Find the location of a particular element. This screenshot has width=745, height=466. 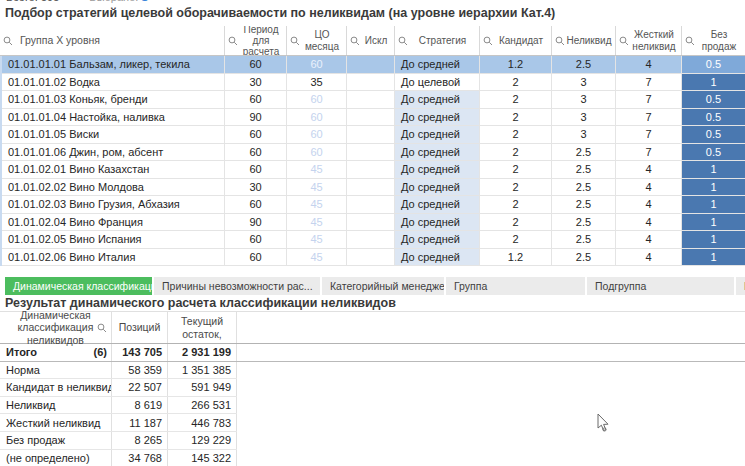

cell-group: 01.01.02.03 Вино Грузия, Абхазия is located at coordinates (112, 204).